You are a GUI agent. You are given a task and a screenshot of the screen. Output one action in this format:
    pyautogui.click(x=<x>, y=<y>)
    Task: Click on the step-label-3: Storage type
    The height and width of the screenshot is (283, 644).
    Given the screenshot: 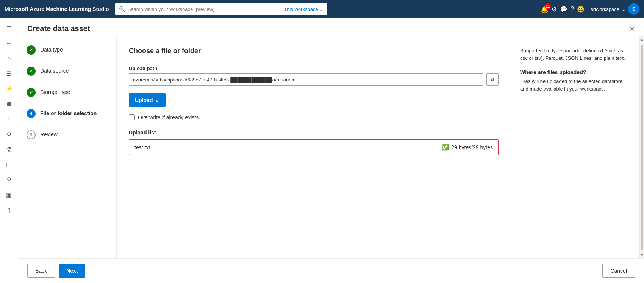 What is the action you would take?
    pyautogui.click(x=53, y=92)
    